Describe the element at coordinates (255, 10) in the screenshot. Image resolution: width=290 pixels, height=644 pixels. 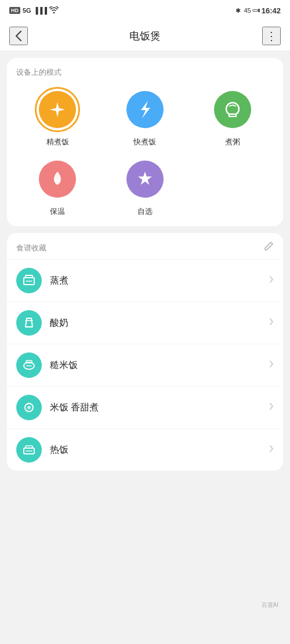
I see `battery-shape` at that location.